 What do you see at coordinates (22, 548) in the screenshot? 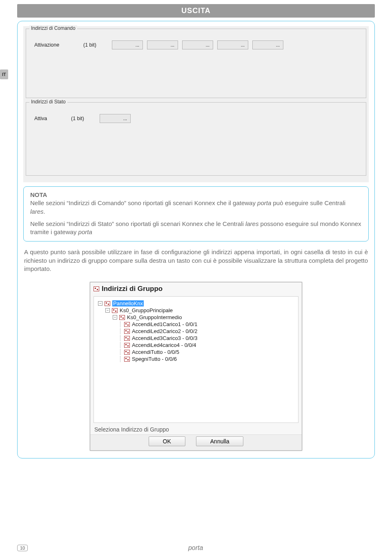
I see `page-number: 10` at bounding box center [22, 548].